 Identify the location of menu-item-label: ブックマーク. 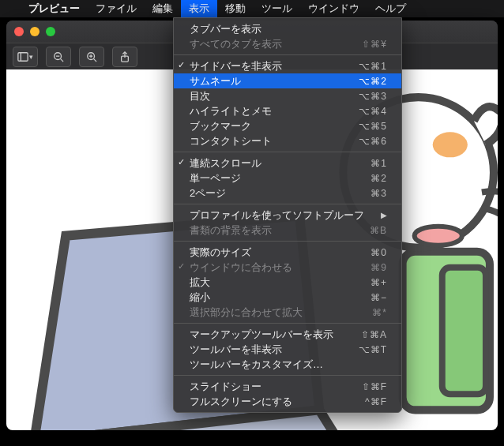
(220, 126).